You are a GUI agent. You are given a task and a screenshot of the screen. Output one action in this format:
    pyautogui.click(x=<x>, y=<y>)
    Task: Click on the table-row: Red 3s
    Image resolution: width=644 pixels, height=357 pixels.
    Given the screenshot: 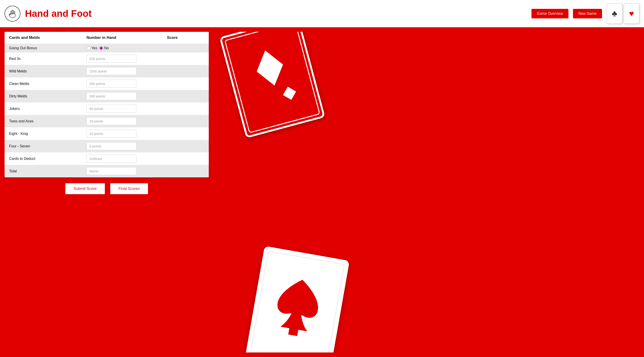 What is the action you would take?
    pyautogui.click(x=106, y=59)
    